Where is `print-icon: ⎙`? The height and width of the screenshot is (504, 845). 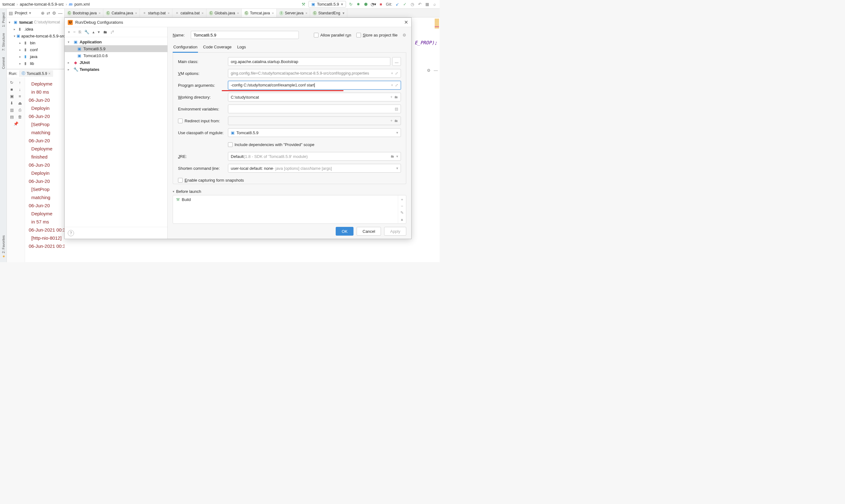 print-icon: ⎙ is located at coordinates (20, 110).